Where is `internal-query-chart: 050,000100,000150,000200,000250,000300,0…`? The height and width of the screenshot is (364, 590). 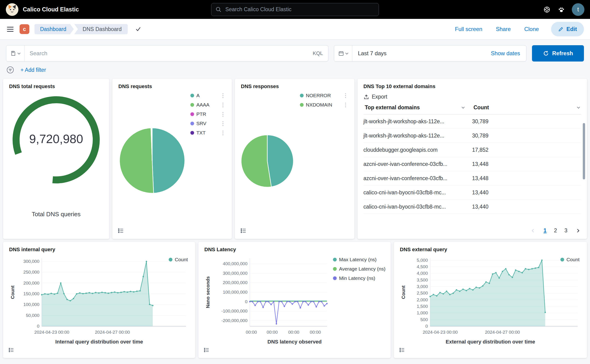
internal-query-chart: 050,000100,000150,000200,000250,000300,0… is located at coordinates (99, 296).